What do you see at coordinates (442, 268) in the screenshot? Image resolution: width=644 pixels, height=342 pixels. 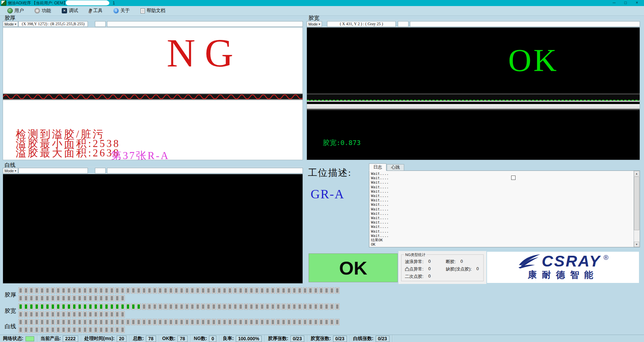 I see `ng-stats-groupbox: NG类型统计 波浪异常:0凸点异常:0二次点胶:0 断胶:0缺胶(没点胶):0` at bounding box center [442, 268].